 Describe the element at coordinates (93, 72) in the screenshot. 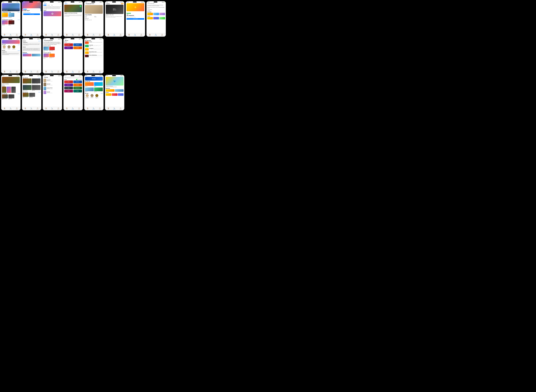

I see `nav-discover-13: 🔍Discover` at that location.